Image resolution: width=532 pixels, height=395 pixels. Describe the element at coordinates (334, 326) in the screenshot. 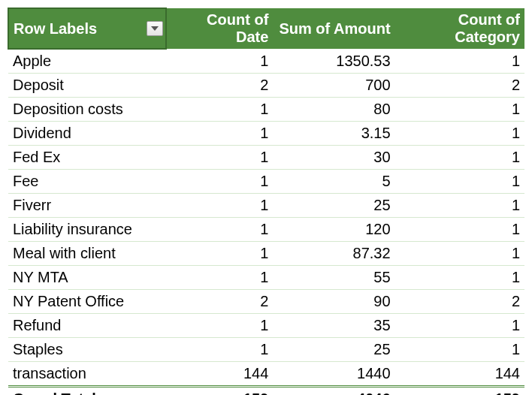

I see `row-sum-amount-cell: 35` at that location.